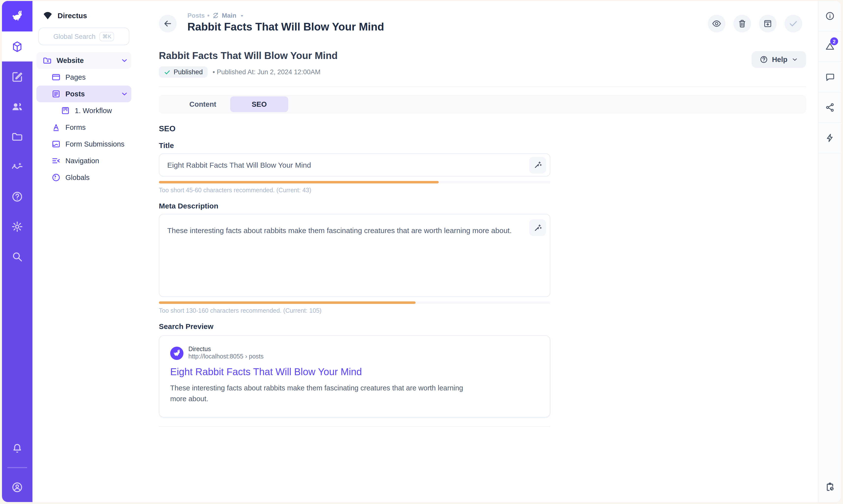 The image size is (843, 504). I want to click on directus-logo-button, so click(17, 16).